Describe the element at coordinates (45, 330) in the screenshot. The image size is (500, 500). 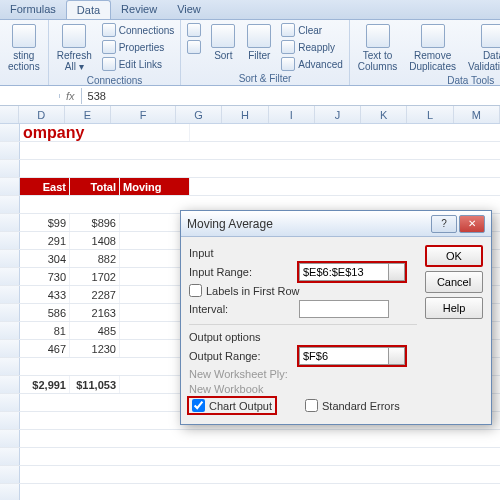
I see `cell: 81` at that location.